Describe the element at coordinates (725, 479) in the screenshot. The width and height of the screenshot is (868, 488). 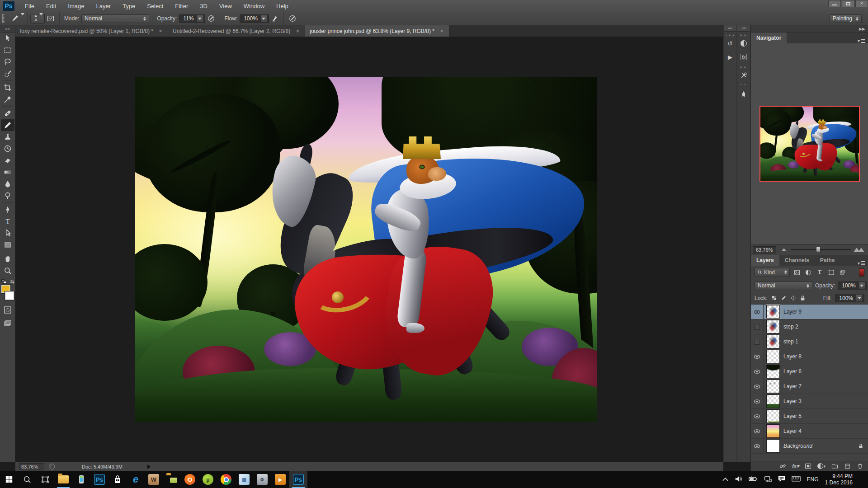
I see `show-hidden-icons-chevron` at that location.